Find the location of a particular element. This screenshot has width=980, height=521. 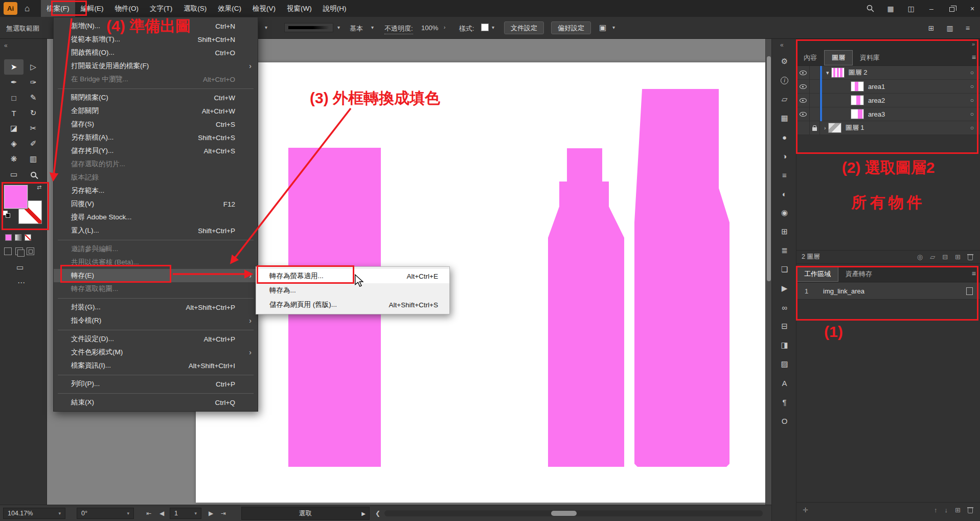

new-layer-icon: ⊞ is located at coordinates (958, 257).